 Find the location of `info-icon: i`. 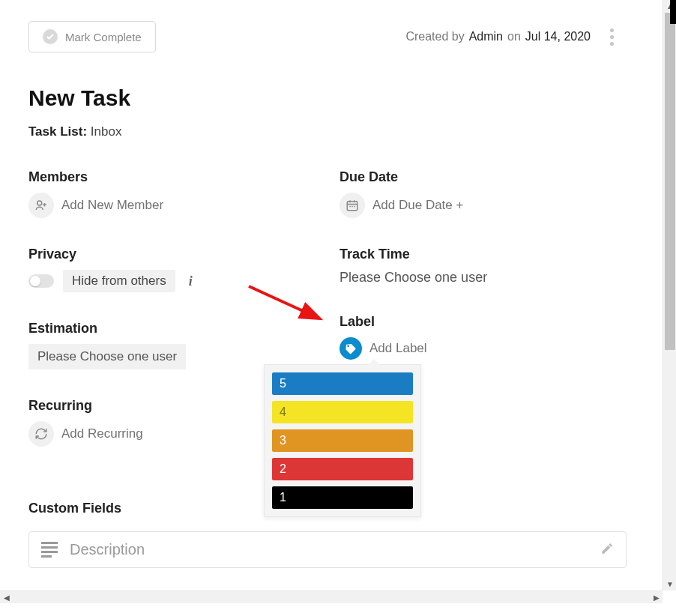

info-icon: i is located at coordinates (190, 282).